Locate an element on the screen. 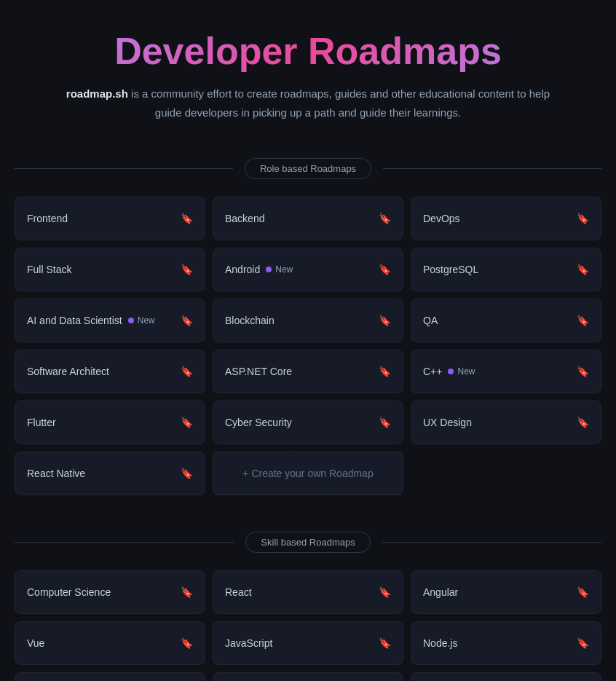  card-asp-net-core: ASP.NET Core 🔖 is located at coordinates (308, 371).